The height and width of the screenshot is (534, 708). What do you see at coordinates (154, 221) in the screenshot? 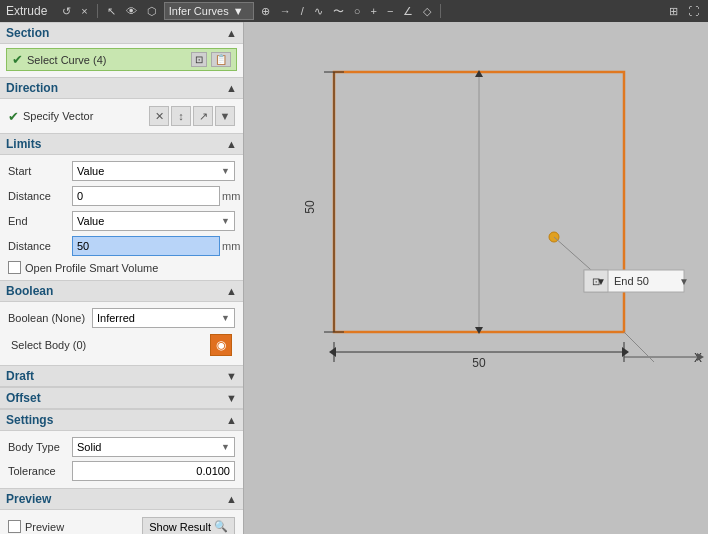
I see `end-dropdown: Value ▼` at bounding box center [154, 221].